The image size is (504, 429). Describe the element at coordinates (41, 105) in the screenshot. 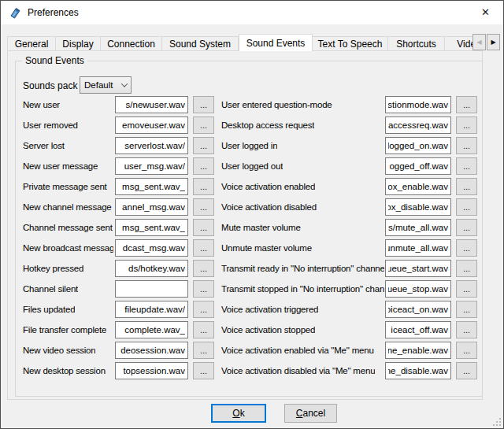

I see `sound-event-label: New user` at that location.